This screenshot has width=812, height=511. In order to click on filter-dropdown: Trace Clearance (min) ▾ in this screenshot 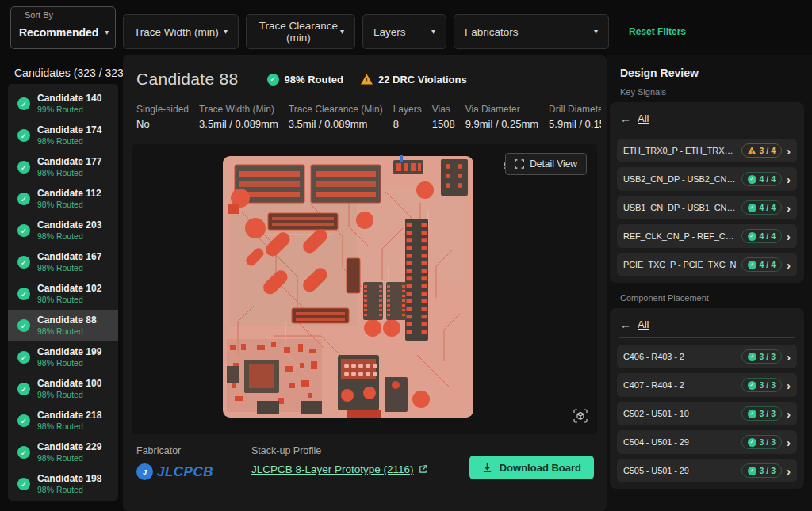, I will do `click(301, 32)`.